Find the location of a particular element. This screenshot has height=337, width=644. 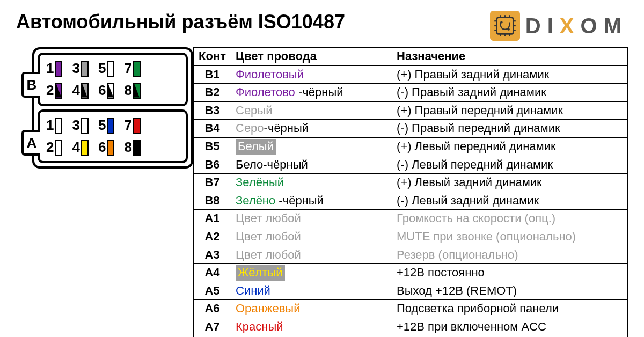

brand-text: DIXOM is located at coordinates (576, 26).